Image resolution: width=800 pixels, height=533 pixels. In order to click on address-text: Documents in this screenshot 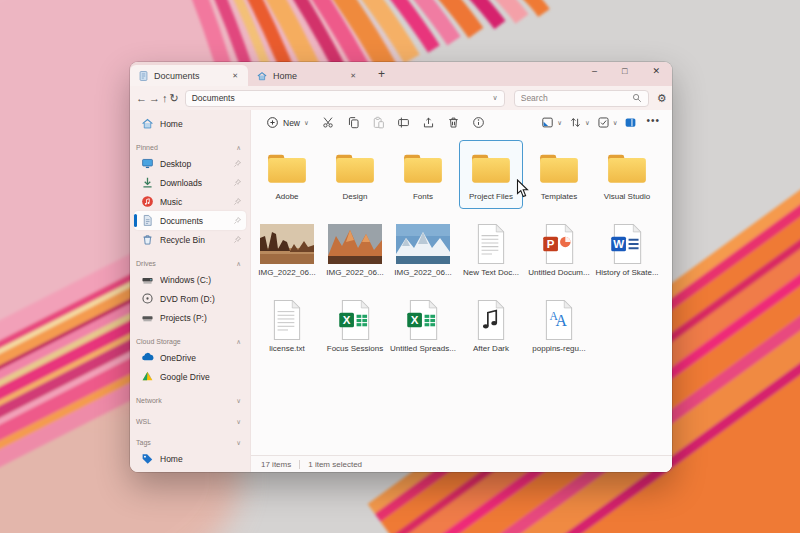, I will do `click(342, 98)`.